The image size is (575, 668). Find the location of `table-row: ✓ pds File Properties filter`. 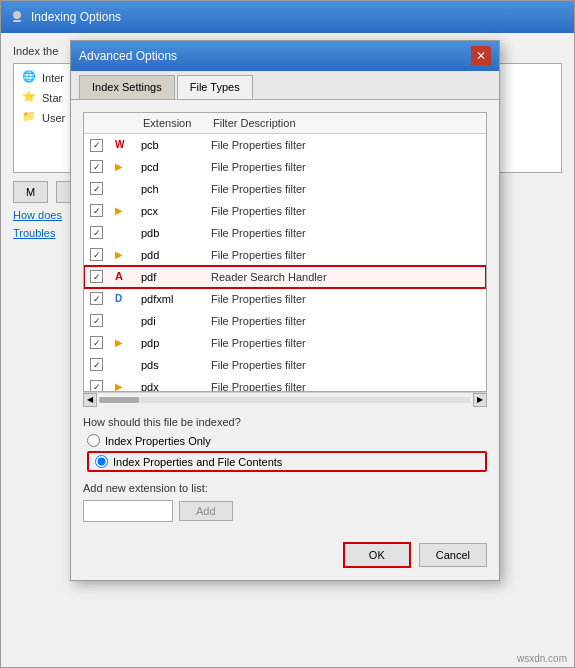

table-row: ✓ pds File Properties filter is located at coordinates (285, 365).